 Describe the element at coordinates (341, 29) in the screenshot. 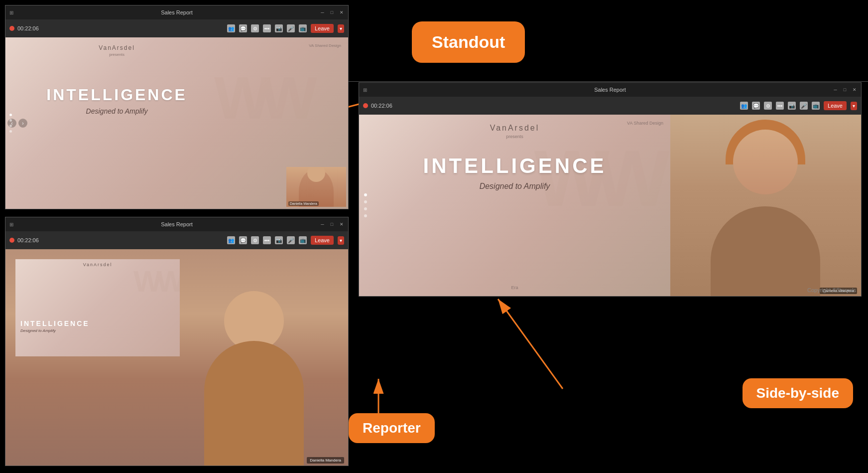

I see `leave-dropdown: ▾` at that location.